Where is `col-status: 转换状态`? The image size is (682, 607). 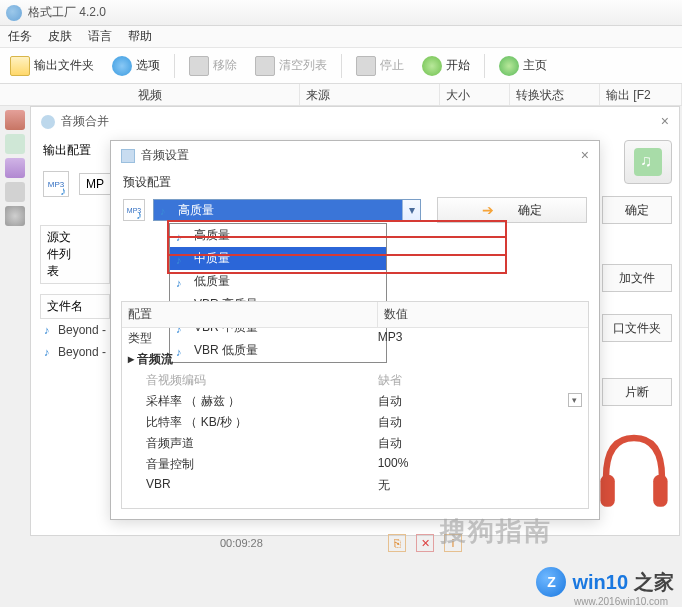 col-status: 转换状态 is located at coordinates (555, 94).